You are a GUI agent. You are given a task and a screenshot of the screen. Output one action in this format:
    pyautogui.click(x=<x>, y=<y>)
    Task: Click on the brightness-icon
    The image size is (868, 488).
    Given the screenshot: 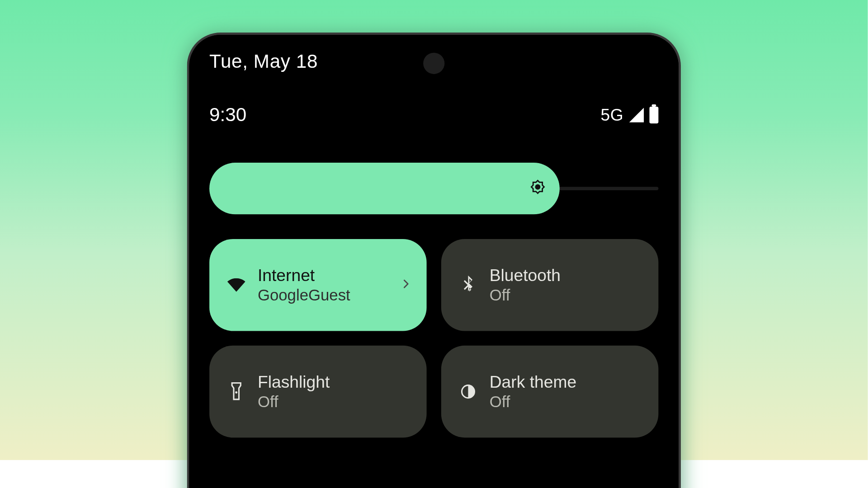 What is the action you would take?
    pyautogui.click(x=538, y=188)
    